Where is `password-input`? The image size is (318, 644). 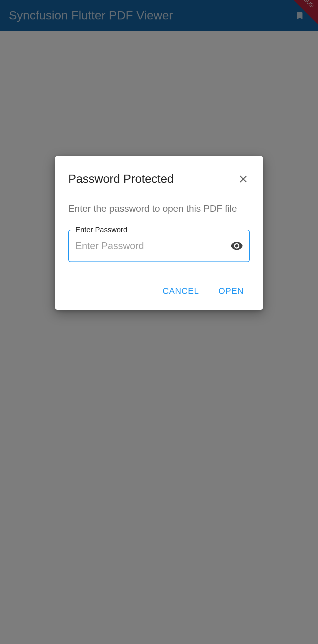
password-input is located at coordinates (159, 246).